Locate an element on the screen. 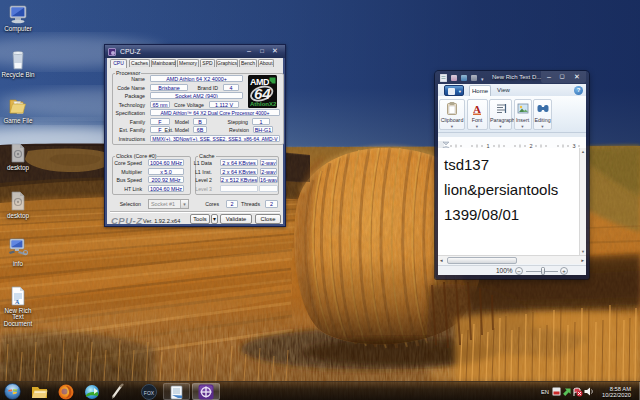 Image resolution: width=640 pixels, height=400 pixels. svg-text: AthlonX2 is located at coordinates (264, 104).